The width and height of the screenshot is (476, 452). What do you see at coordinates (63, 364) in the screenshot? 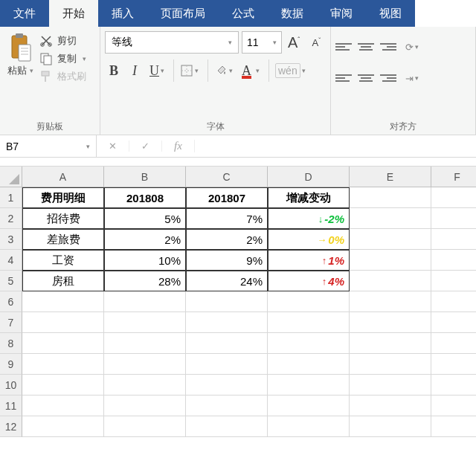
I see `cell-A9` at bounding box center [63, 364].